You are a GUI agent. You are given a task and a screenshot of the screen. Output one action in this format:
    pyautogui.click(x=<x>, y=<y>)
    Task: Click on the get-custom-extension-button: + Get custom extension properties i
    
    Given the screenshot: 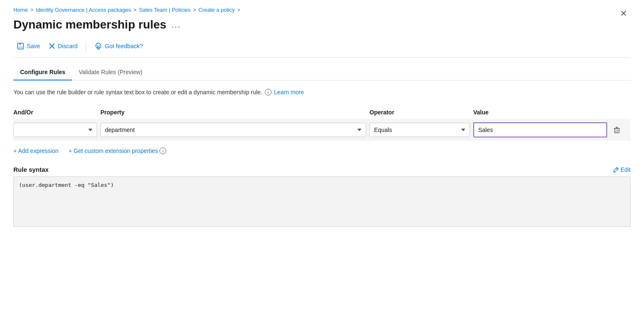 What is the action you would take?
    pyautogui.click(x=118, y=151)
    